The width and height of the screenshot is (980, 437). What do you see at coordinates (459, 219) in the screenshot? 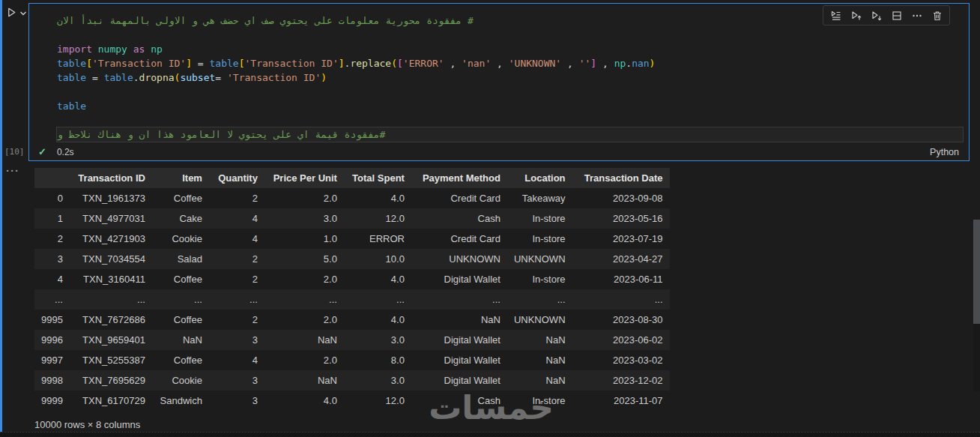
I see `table-cell: Cash` at bounding box center [459, 219].